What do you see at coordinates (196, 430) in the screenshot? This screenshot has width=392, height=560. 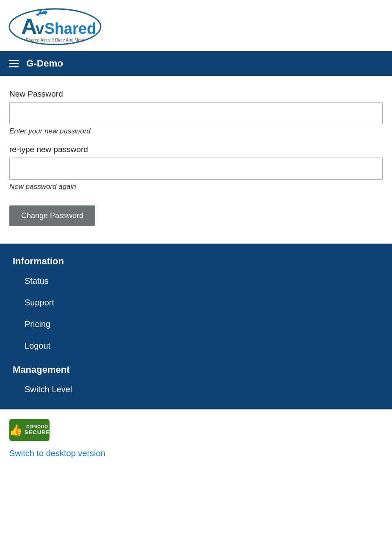 I see `comodo-badge: 👍 COMODO SECURE` at bounding box center [196, 430].